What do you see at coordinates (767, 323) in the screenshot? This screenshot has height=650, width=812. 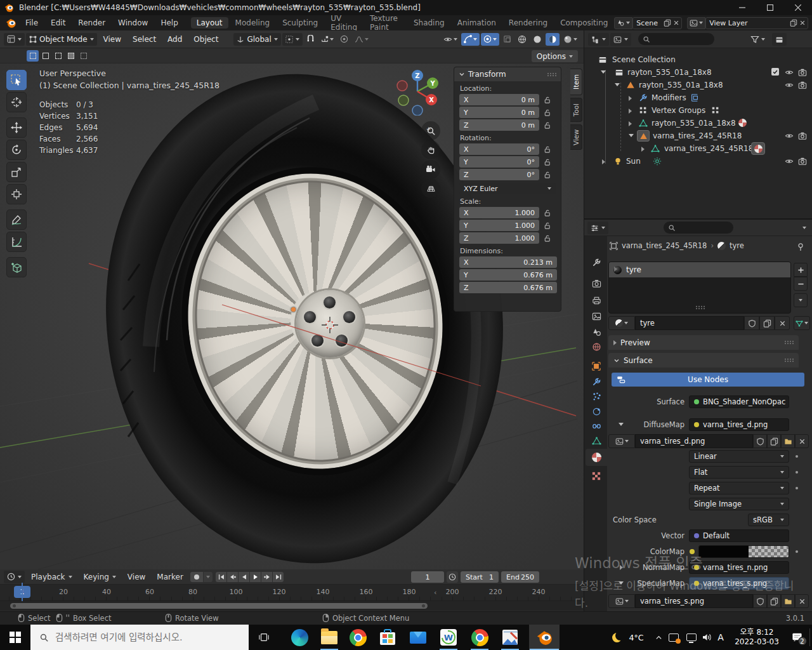 I see `copy-material-button` at bounding box center [767, 323].